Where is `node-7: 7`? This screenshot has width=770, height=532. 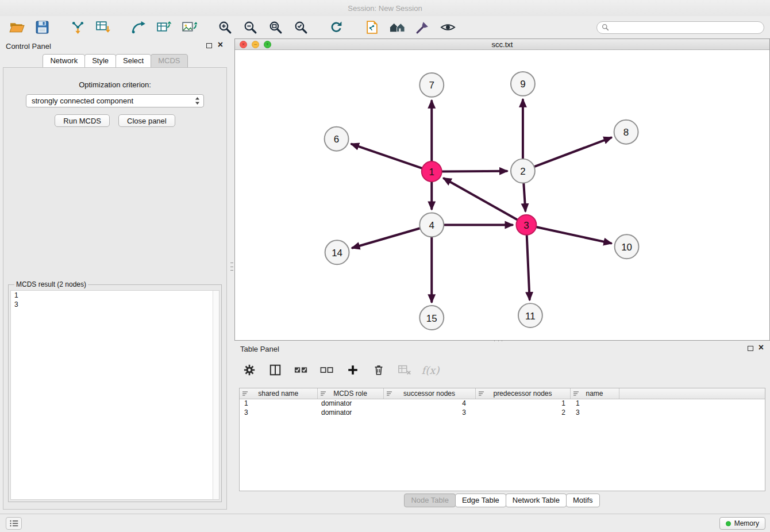 node-7: 7 is located at coordinates (432, 85).